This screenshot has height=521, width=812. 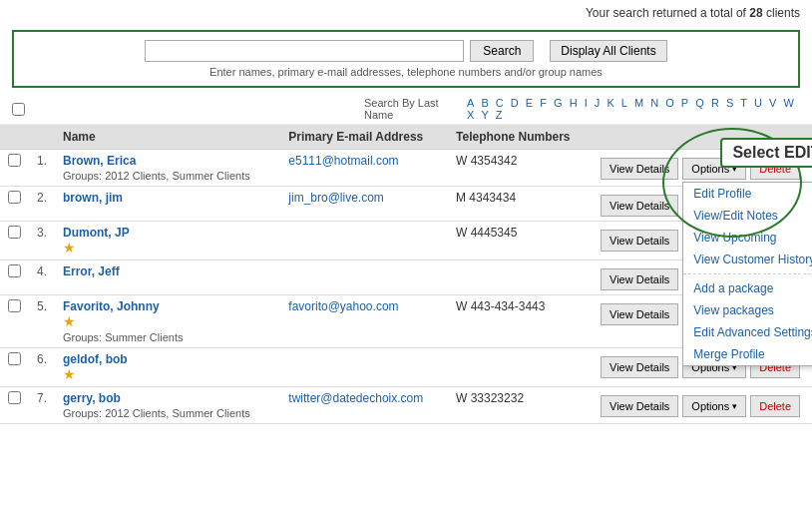 What do you see at coordinates (355, 398) in the screenshot?
I see `client-email: twitter@datedechoix.com` at bounding box center [355, 398].